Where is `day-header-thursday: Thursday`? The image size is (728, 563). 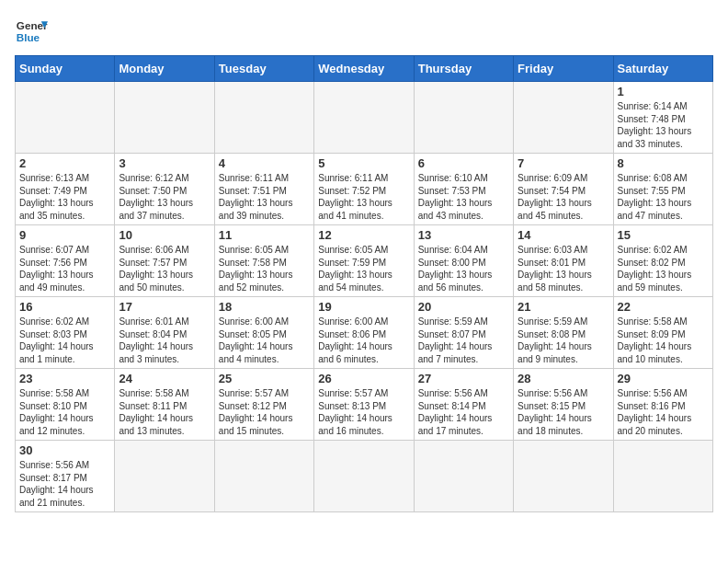 day-header-thursday: Thursday is located at coordinates (463, 69).